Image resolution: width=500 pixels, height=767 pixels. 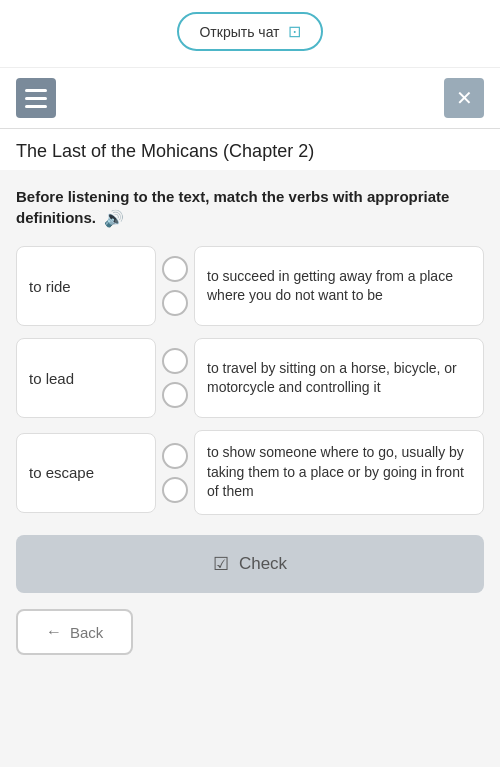 What do you see at coordinates (339, 378) in the screenshot?
I see `definition-1: to travel by sitting on a horse, bicycle…` at bounding box center [339, 378].